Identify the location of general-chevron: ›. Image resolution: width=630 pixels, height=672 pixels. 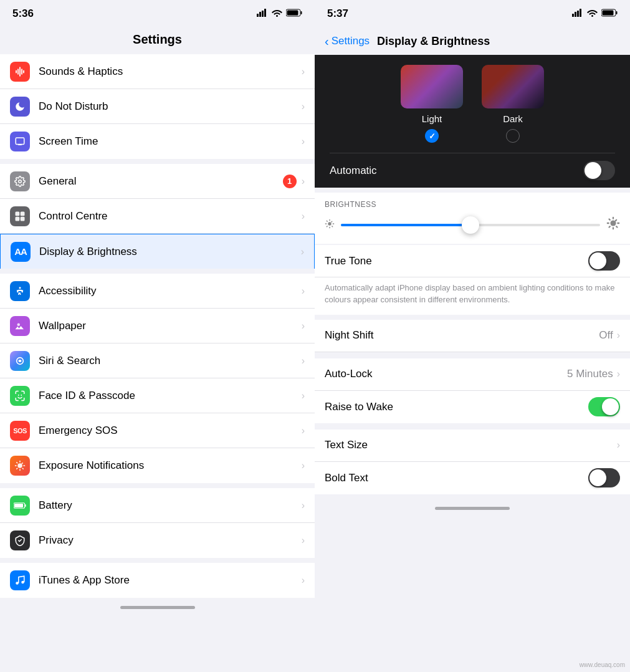
(303, 181).